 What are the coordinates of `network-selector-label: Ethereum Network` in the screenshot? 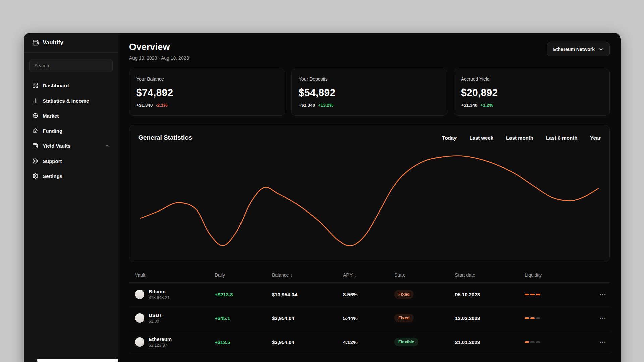 It's located at (574, 49).